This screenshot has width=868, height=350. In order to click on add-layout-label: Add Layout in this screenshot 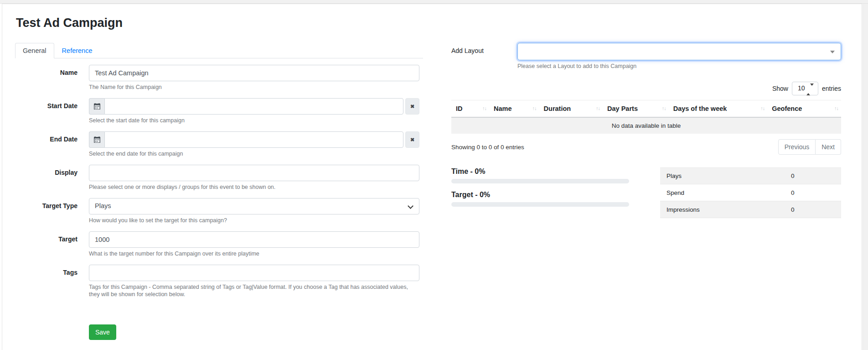, I will do `click(484, 52)`.